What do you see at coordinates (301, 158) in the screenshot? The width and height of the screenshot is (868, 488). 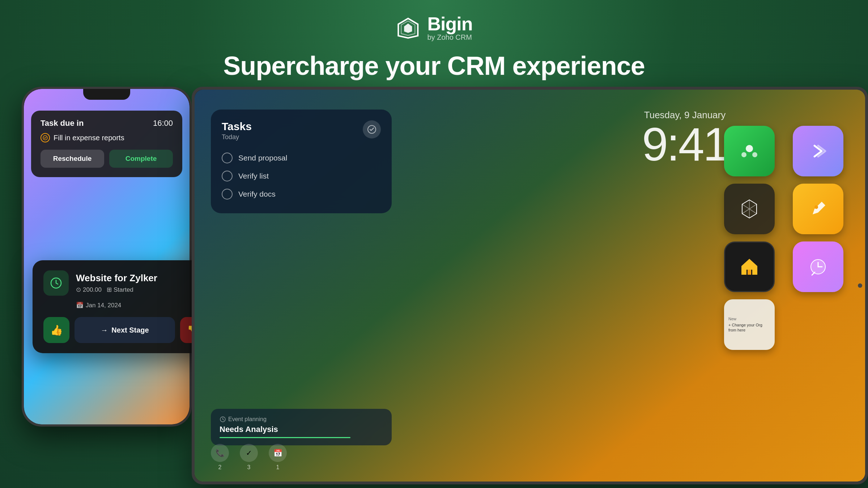 I see `task-item-0: Send proposal` at bounding box center [301, 158].